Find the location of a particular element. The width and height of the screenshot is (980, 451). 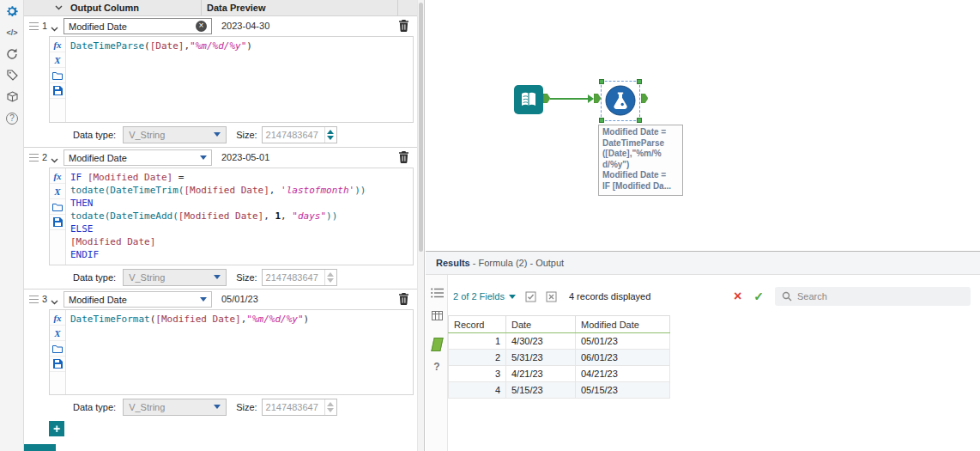

records-summary: 4 records displayed is located at coordinates (609, 296).